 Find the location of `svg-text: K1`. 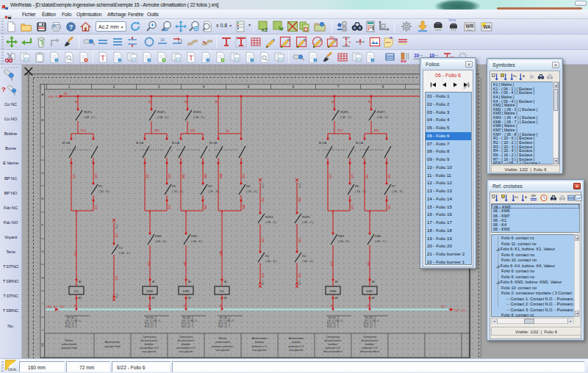

svg-text: K1 is located at coordinates (121, 248).